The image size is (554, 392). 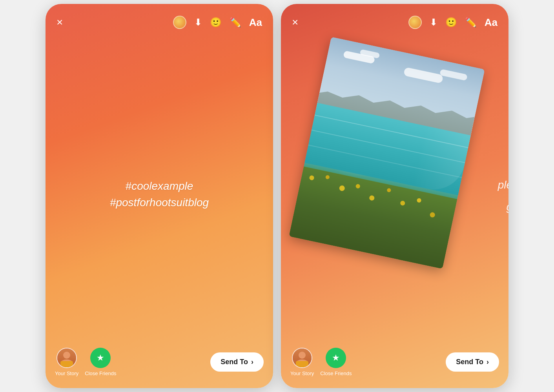 I want to click on right-star-icon: ★, so click(x=336, y=358).